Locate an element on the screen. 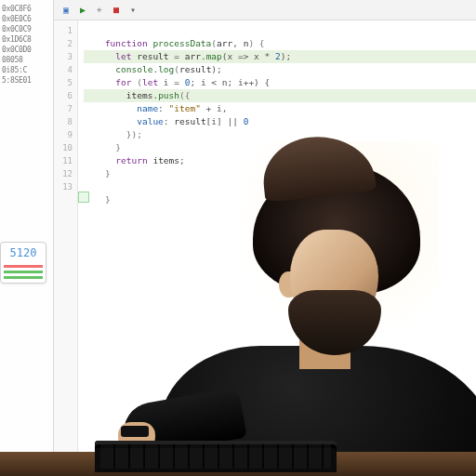  line-number: 13 is located at coordinates (65, 187).